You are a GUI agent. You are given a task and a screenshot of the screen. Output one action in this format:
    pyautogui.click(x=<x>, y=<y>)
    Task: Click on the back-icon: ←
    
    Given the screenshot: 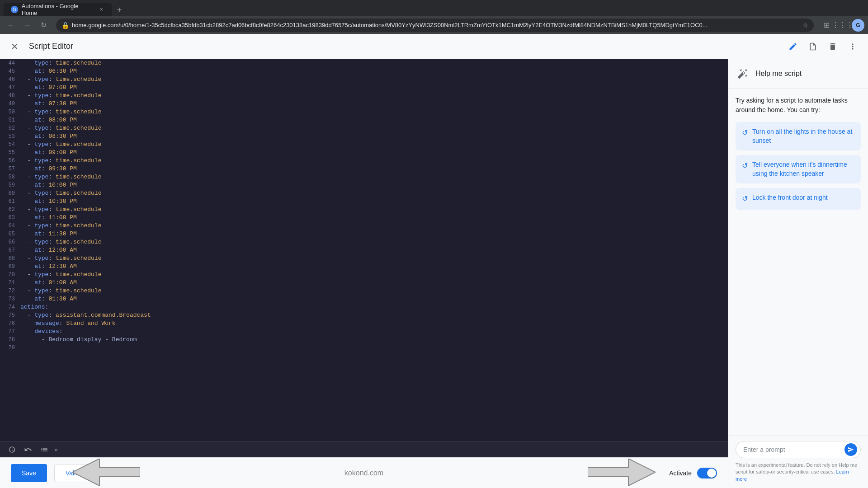 What is the action you would take?
    pyautogui.click(x=11, y=25)
    